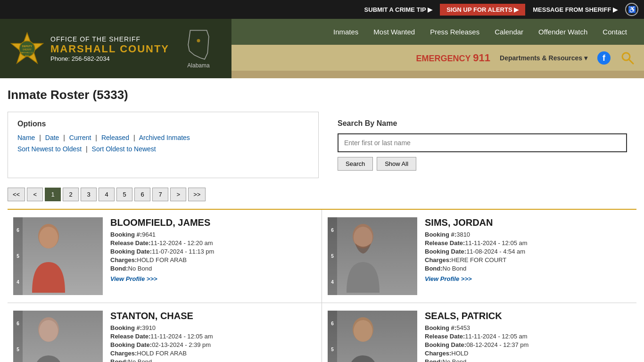 The image size is (644, 362). Describe the element at coordinates (563, 32) in the screenshot. I see `nav-offender-watch: Offender Watch` at that location.